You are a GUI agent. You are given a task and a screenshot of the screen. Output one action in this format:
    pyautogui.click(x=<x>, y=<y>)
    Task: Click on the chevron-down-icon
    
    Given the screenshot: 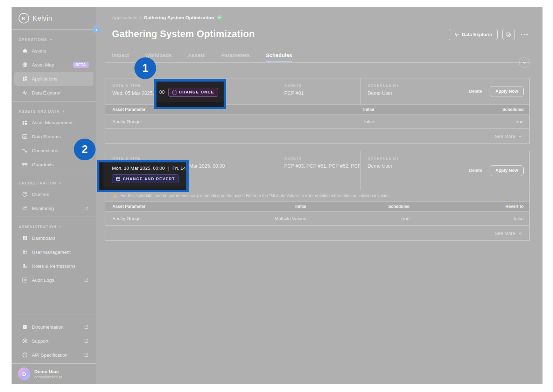 What is the action you would take?
    pyautogui.click(x=60, y=183)
    